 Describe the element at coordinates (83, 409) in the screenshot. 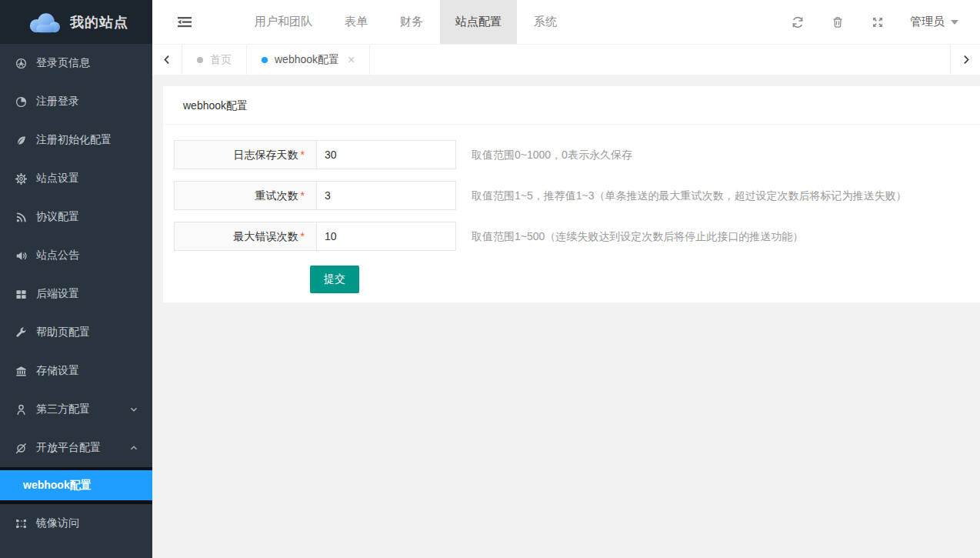

I see `sidebar-item-label: 第三方配置` at that location.